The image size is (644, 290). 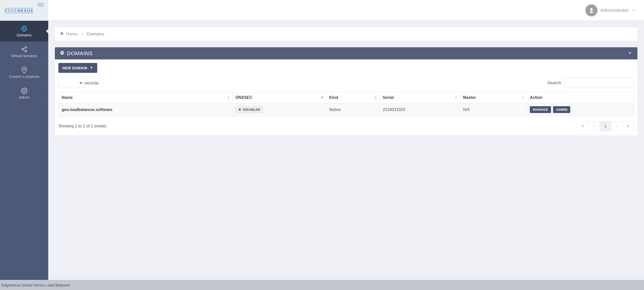 I want to click on col-kind: Kind ▲▼, so click(x=353, y=98).